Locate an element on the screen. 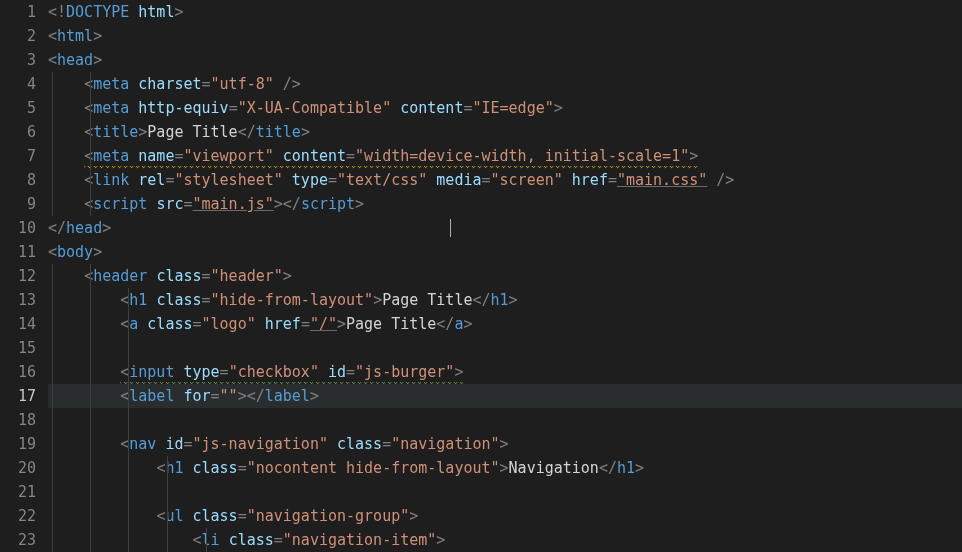  code-token: nav is located at coordinates (142, 444).